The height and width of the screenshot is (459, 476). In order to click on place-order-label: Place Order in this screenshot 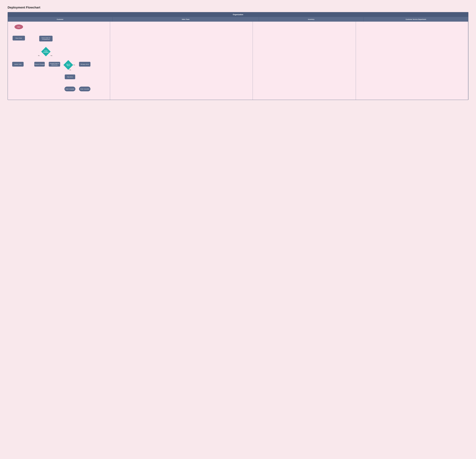, I will do `click(19, 38)`.